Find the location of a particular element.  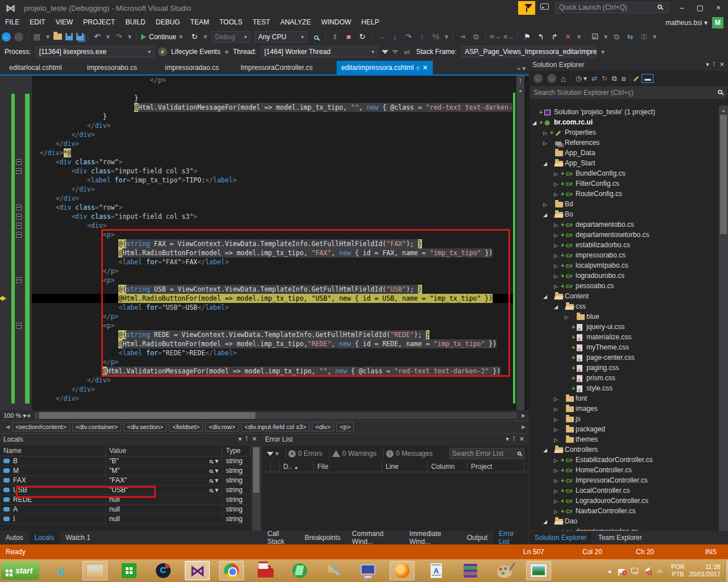

navigate-backward-code-icon: ⇥ is located at coordinates (462, 36).